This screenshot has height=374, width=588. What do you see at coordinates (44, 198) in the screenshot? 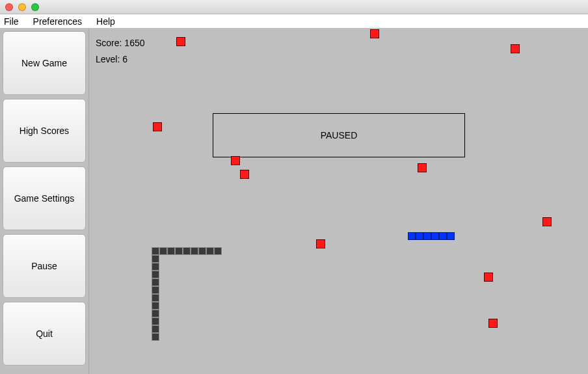
I see `game-settings-button: Game Settings` at bounding box center [44, 198].